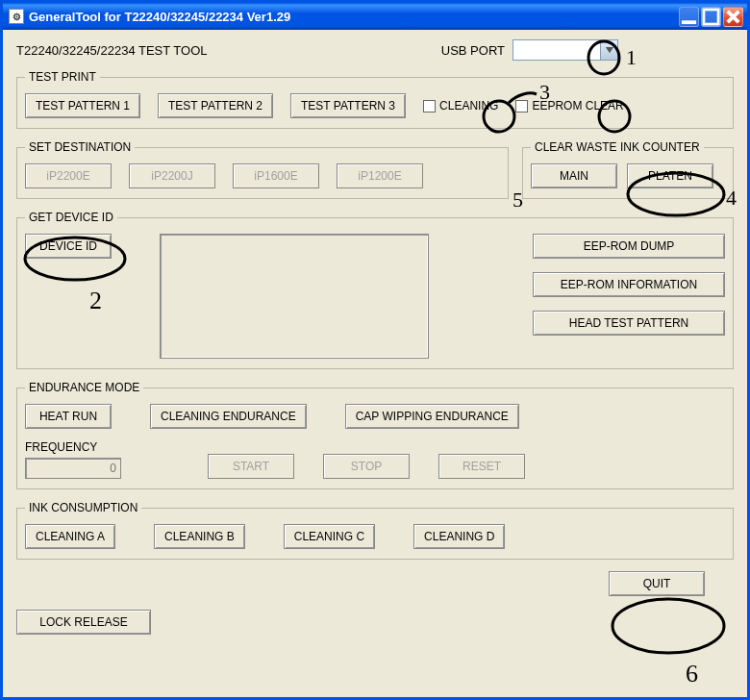  I want to click on cleaning-endurance-button: CLEANING ENDURANCE, so click(229, 416).